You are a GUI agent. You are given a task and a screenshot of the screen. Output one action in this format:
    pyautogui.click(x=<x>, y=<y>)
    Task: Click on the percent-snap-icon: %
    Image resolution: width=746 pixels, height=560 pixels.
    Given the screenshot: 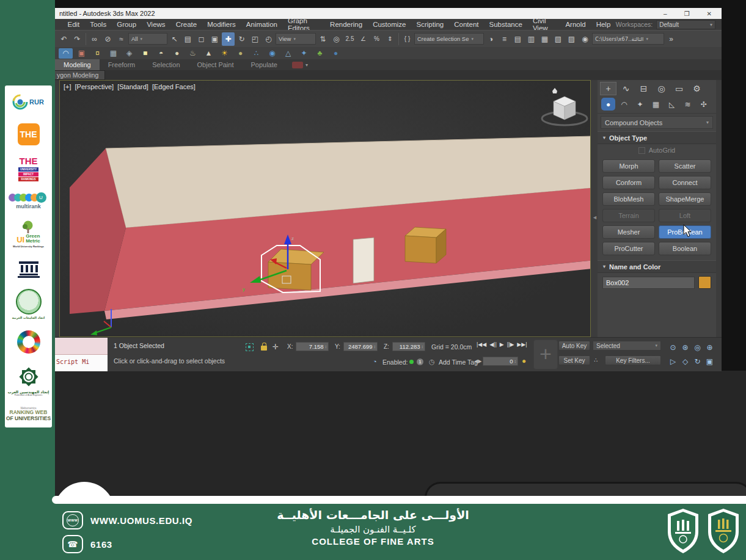 What is the action you would take?
    pyautogui.click(x=376, y=39)
    